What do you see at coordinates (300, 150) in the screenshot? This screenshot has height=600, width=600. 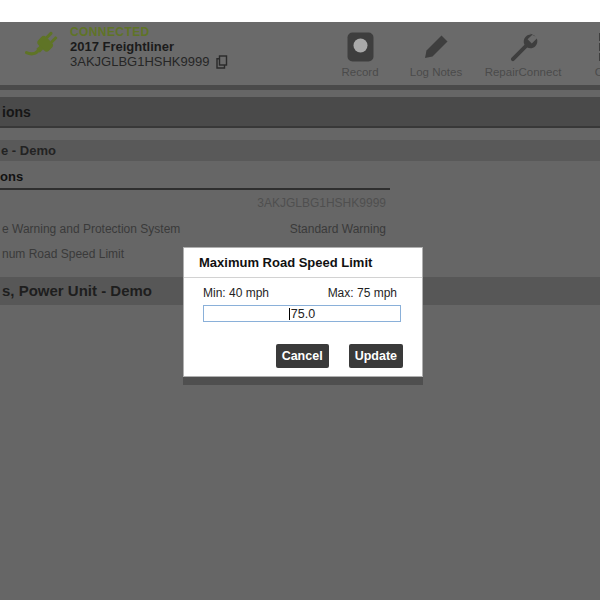 I see `section-header-device: e - Demo` at bounding box center [300, 150].